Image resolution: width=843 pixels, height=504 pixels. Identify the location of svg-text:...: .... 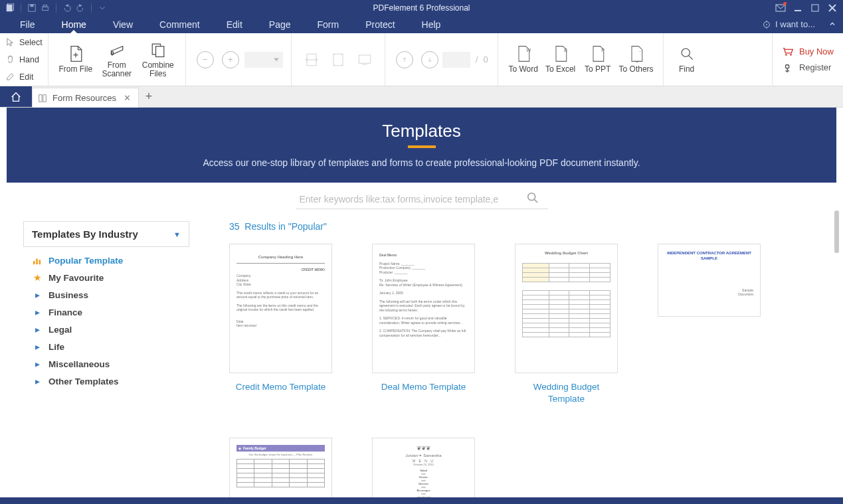
(640, 50).